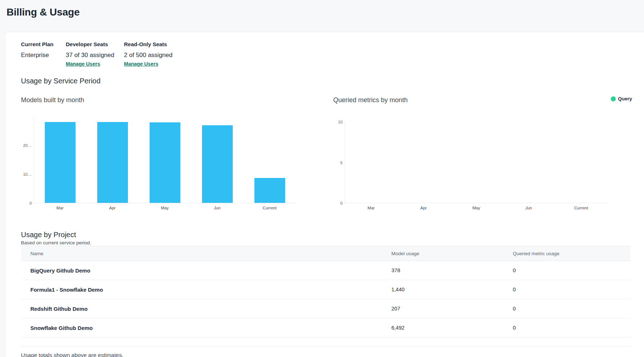  I want to click on plan-column-value: 37 of 30 assigned, so click(90, 55).